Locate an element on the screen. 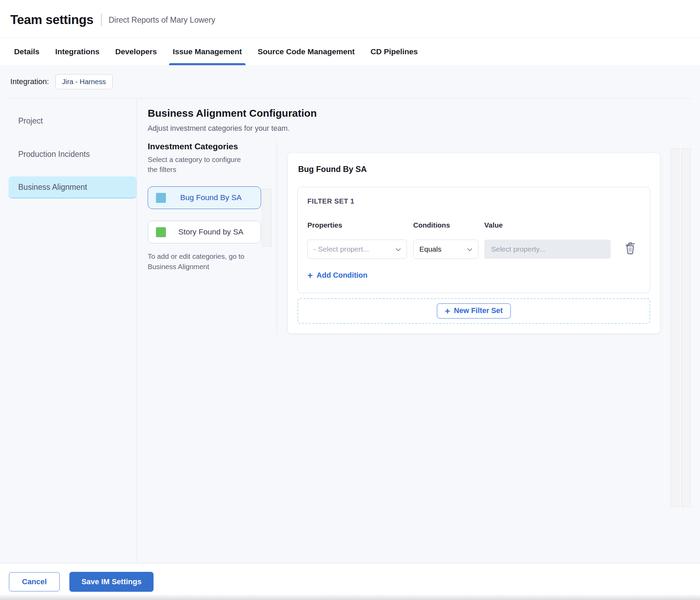 Image resolution: width=700 pixels, height=600 pixels. sidebar-item-business-alignment: Business Alignment is located at coordinates (73, 187).